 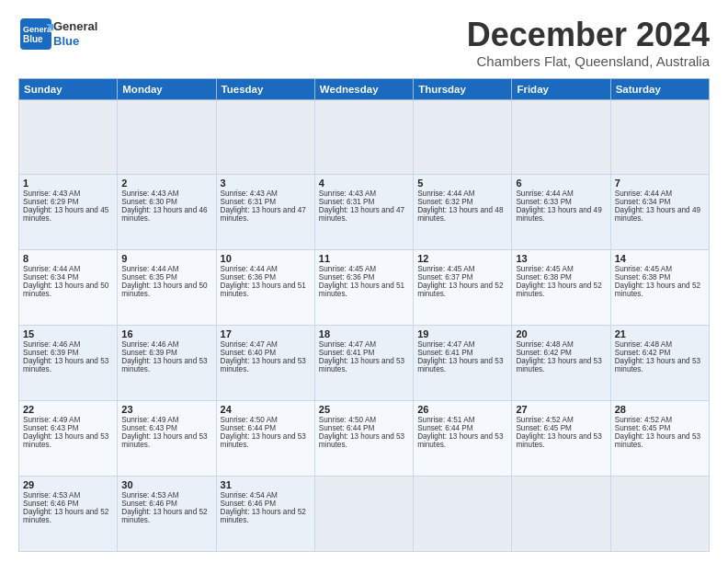 I want to click on calendar-cell: 29Sunrise: 4:53 AMSunset: 6:46 PMDayligh…, so click(x=68, y=514).